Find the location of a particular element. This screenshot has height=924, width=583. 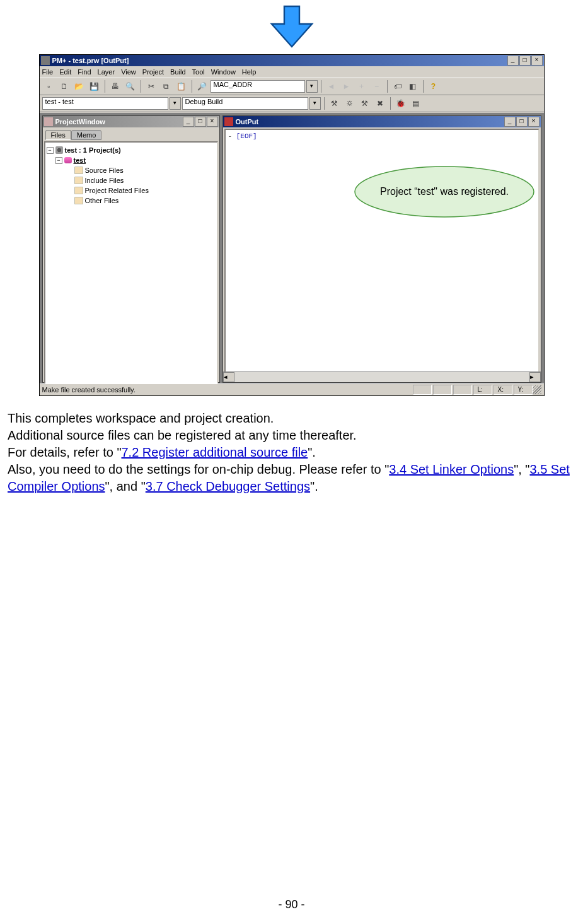

folder-icon is located at coordinates (79, 180).